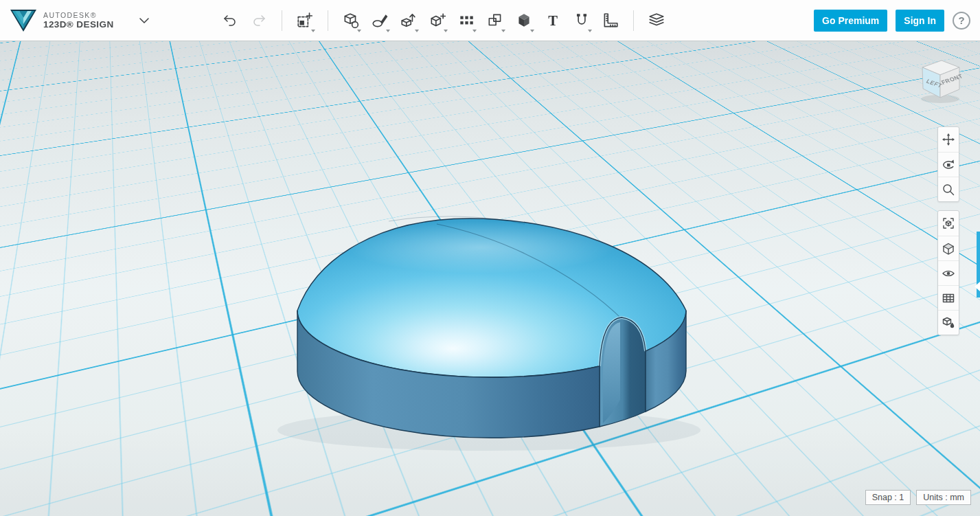 This screenshot has width=980, height=516. What do you see at coordinates (444, 21) in the screenshot?
I see `main-tool-strip: T` at bounding box center [444, 21].